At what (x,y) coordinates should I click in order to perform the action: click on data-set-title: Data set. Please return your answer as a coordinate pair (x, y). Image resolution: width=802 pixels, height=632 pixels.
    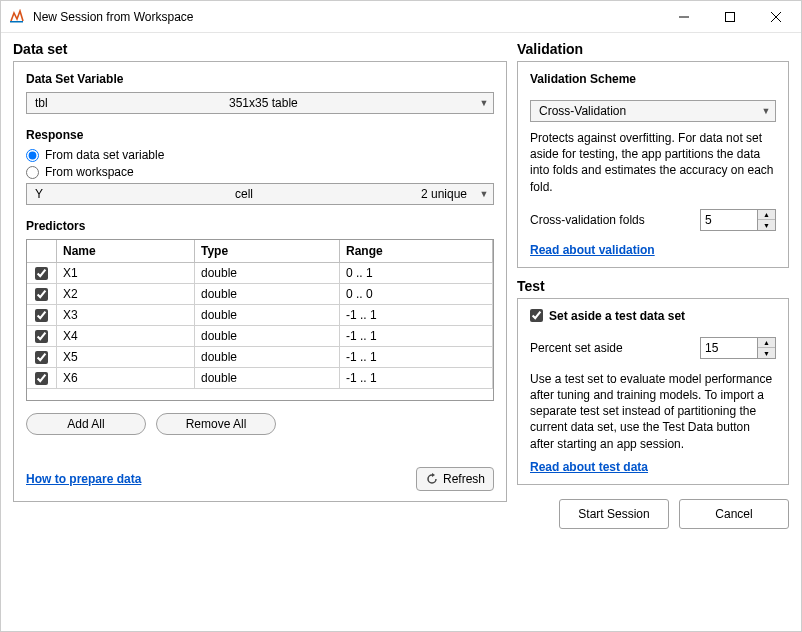
    Looking at the image, I should click on (260, 49).